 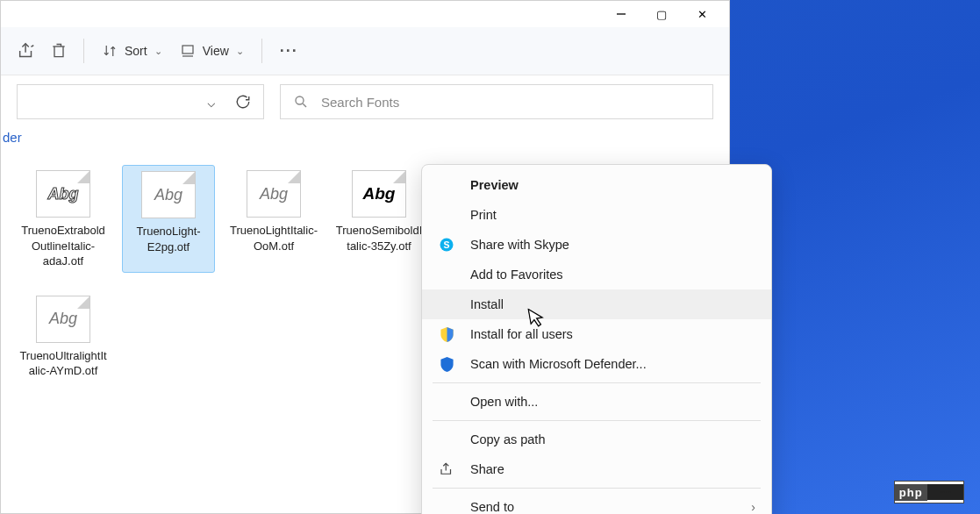 What do you see at coordinates (537, 318) in the screenshot?
I see `mouse-cursor` at bounding box center [537, 318].